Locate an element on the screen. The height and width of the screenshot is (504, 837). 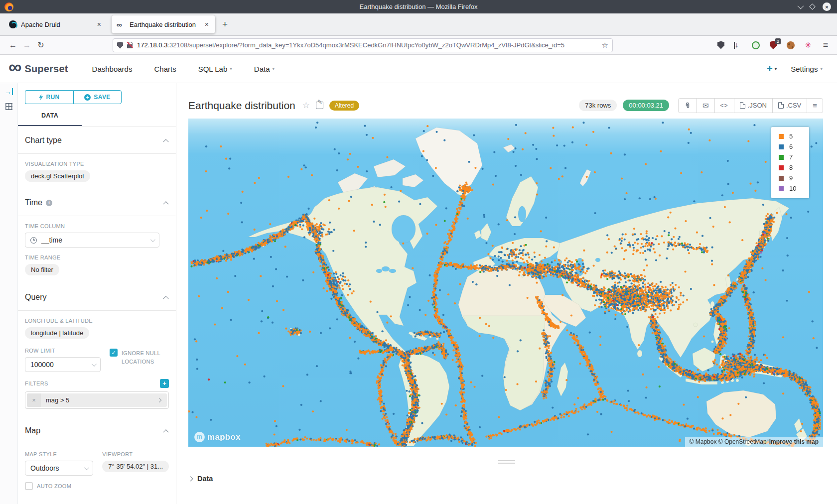
chart-menu-button: ≡ is located at coordinates (815, 106).